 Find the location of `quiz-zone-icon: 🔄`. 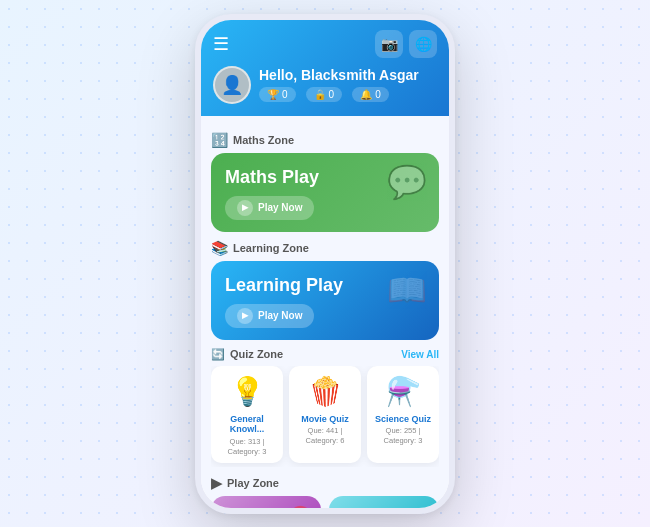

quiz-zone-icon: 🔄 is located at coordinates (218, 354).